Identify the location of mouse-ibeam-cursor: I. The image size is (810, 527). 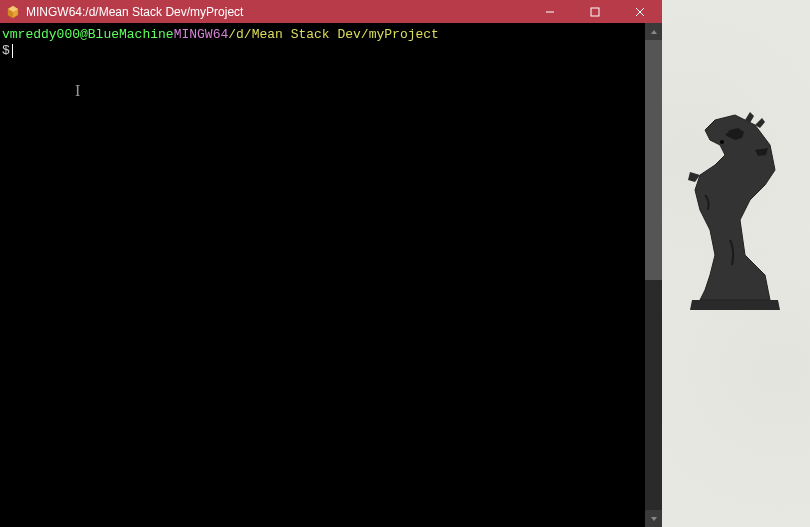
(78, 91).